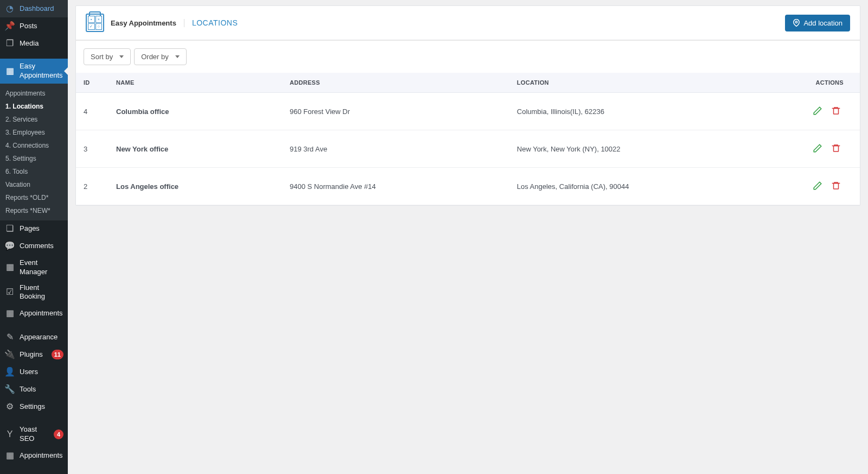 Image resolution: width=868 pixels, height=474 pixels. I want to click on sidebar-item-label: Plugins, so click(33, 355).